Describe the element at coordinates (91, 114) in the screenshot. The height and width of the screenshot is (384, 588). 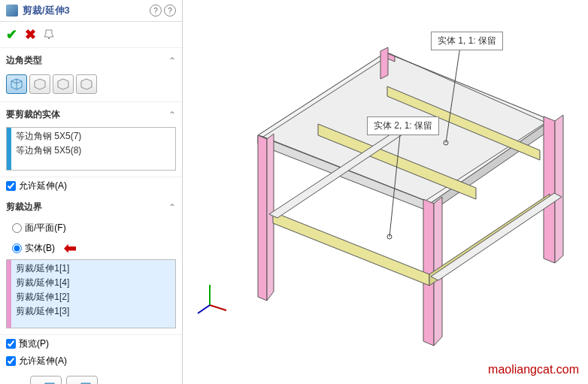
I see `section-header-bodies-to-trim: 要剪裁的实体 ⌃` at that location.